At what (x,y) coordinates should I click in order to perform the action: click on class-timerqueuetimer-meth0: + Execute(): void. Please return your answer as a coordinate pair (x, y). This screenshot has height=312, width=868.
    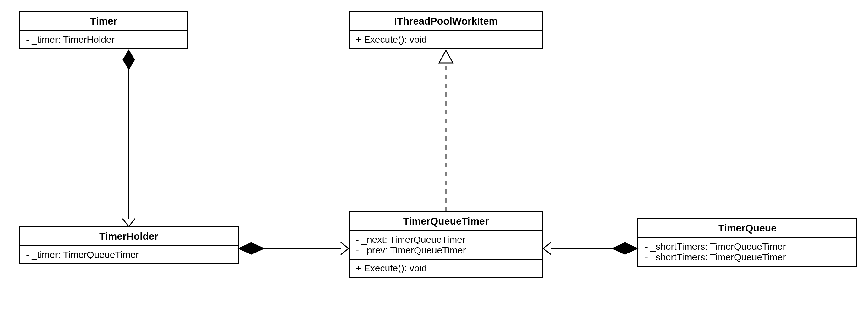
    Looking at the image, I should click on (446, 268).